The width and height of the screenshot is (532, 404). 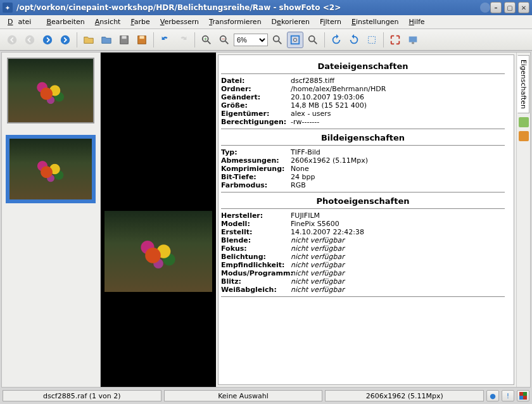 What do you see at coordinates (256, 274) in the screenshot?
I see `photo-prop-key: Modus/Programm:` at bounding box center [256, 274].